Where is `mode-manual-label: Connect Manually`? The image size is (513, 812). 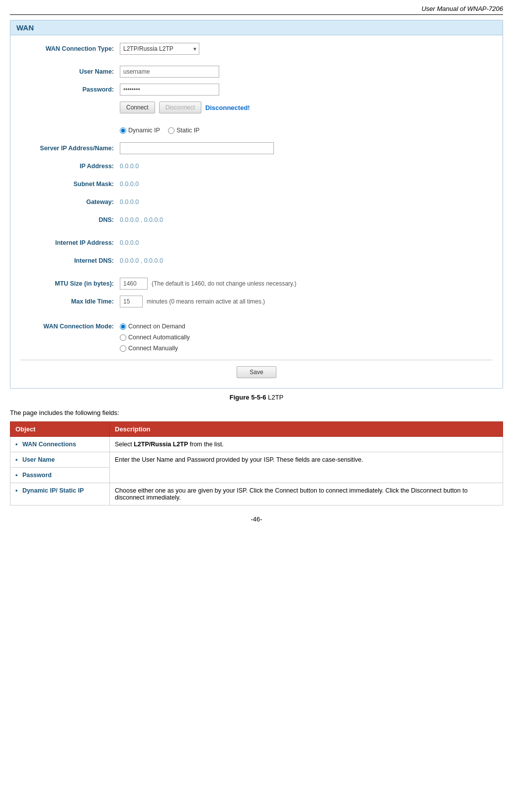 mode-manual-label: Connect Manually is located at coordinates (153, 348).